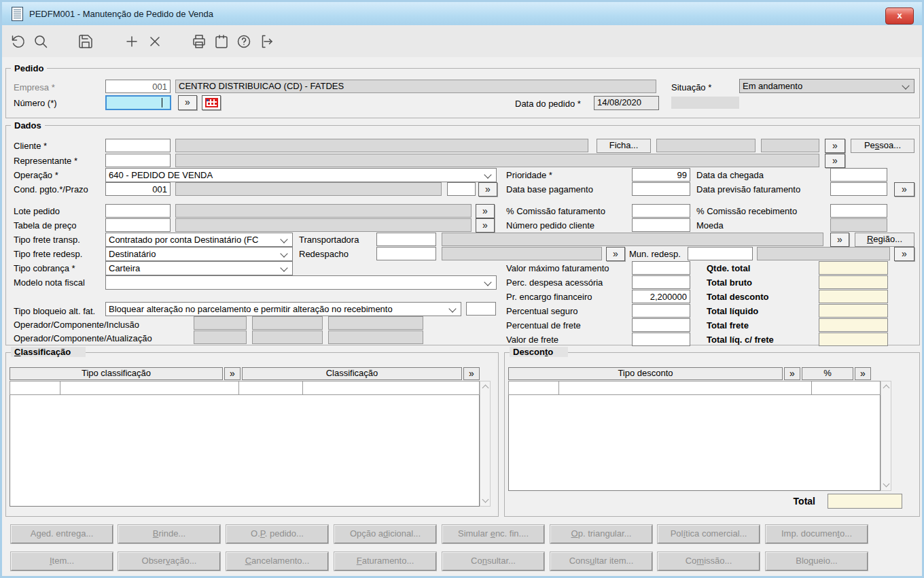 The width and height of the screenshot is (924, 578). I want to click on classificacao-col1-header: Tipo classificação, so click(116, 374).